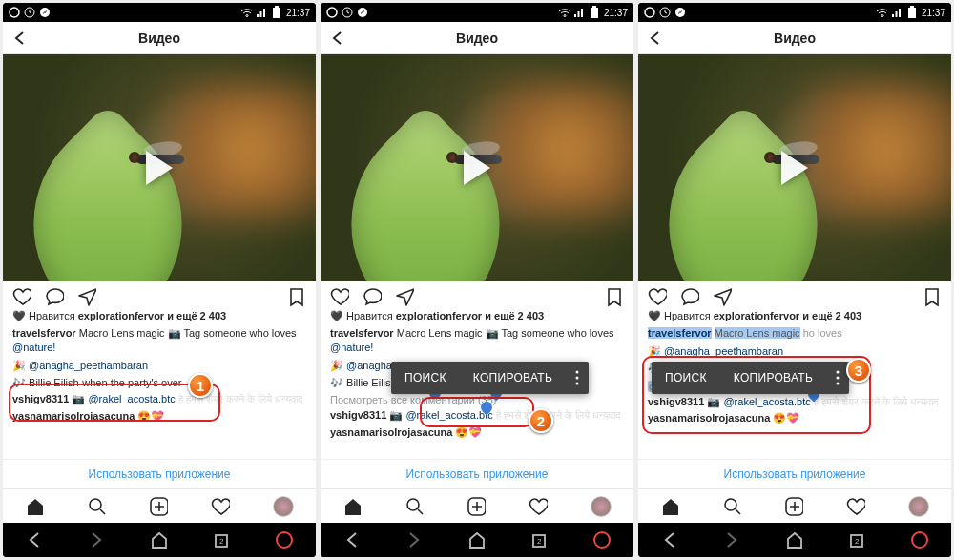  I want to click on menu-more-icon, so click(577, 378).